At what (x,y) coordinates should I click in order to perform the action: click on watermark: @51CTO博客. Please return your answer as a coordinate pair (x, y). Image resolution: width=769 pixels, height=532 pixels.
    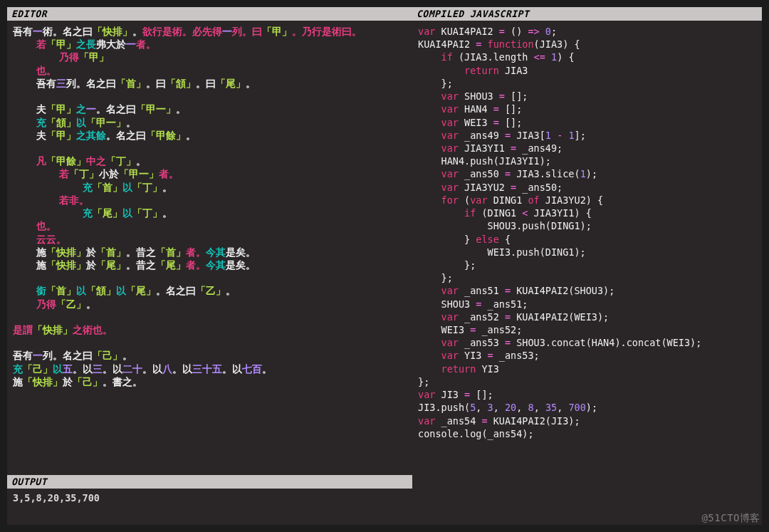
    Looking at the image, I should click on (731, 518).